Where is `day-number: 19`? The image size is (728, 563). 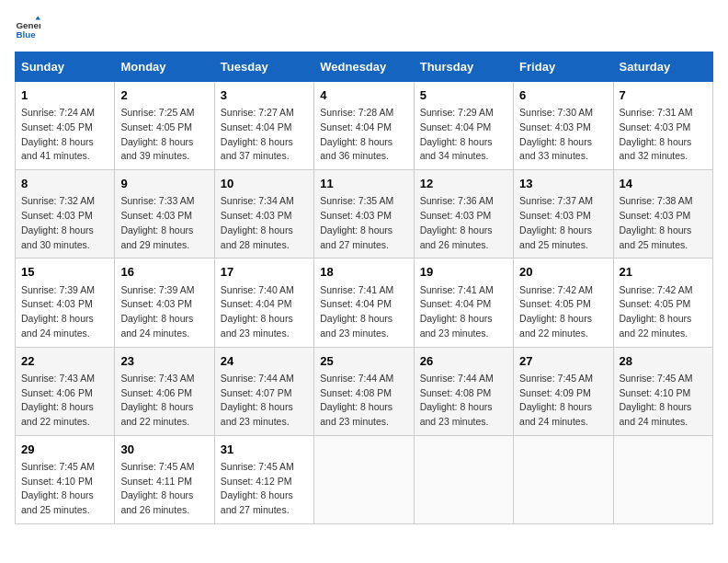
day-number: 19 is located at coordinates (463, 272).